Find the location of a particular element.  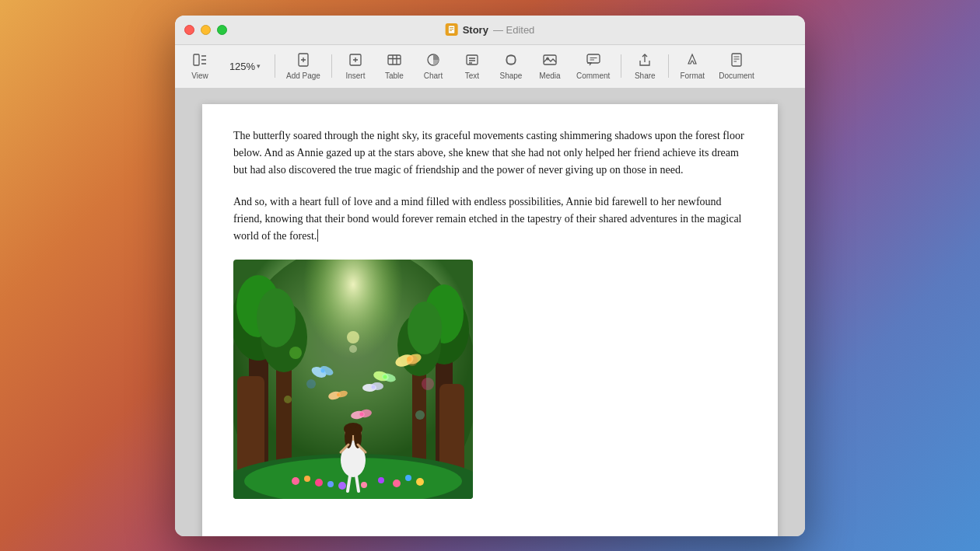

document-icon is located at coordinates (452, 30).